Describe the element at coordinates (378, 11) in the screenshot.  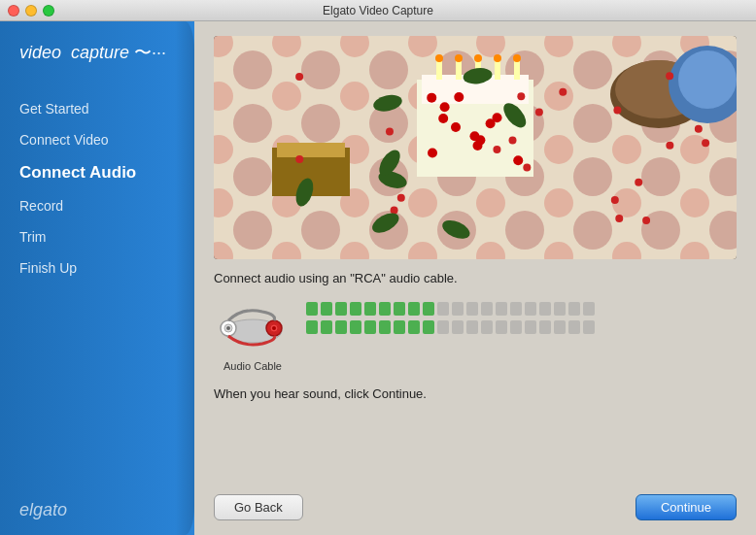
I see `title-bar: Elgato Video Capture` at that location.